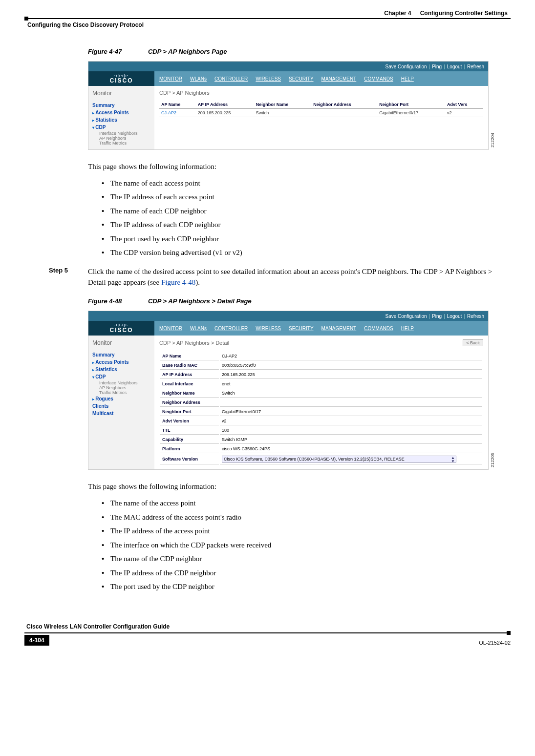 Image resolution: width=535 pixels, height=756 pixels. Describe the element at coordinates (306, 239) in the screenshot. I see `list-item: The port used by each CDP neighbor` at that location.